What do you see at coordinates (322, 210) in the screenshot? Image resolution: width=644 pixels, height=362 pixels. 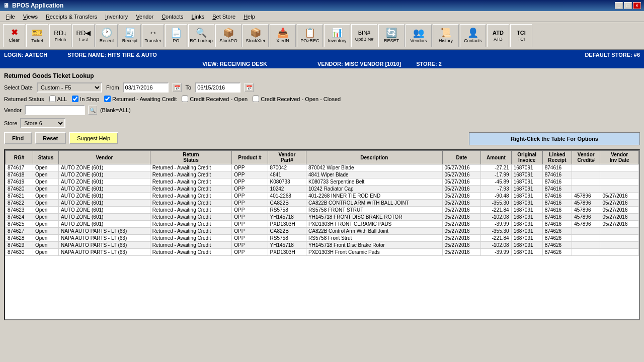 I see `table-row: 874623OpenAUTO ZONE (601)Returned - Awai…` at bounding box center [322, 210].